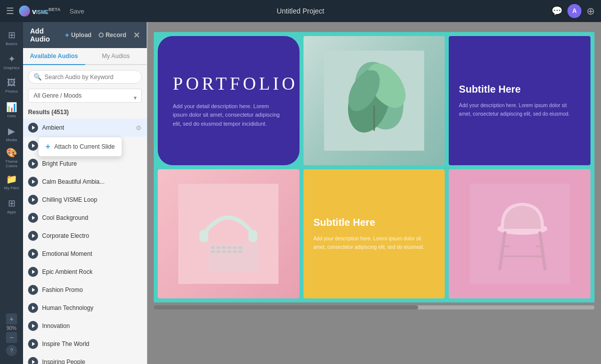 The image size is (601, 364). Describe the element at coordinates (33, 360) in the screenshot. I see `play-button-inspiring-people` at that location.